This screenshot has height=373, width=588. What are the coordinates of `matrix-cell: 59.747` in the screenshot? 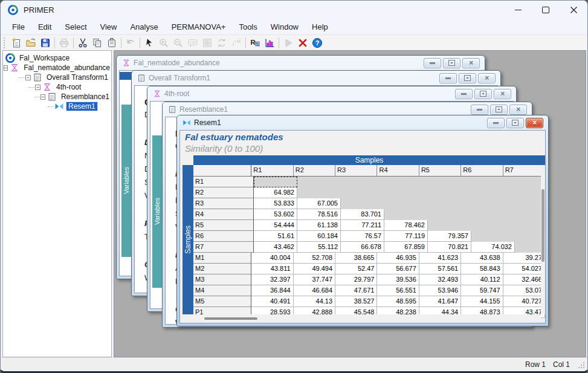 It's located at (482, 291).